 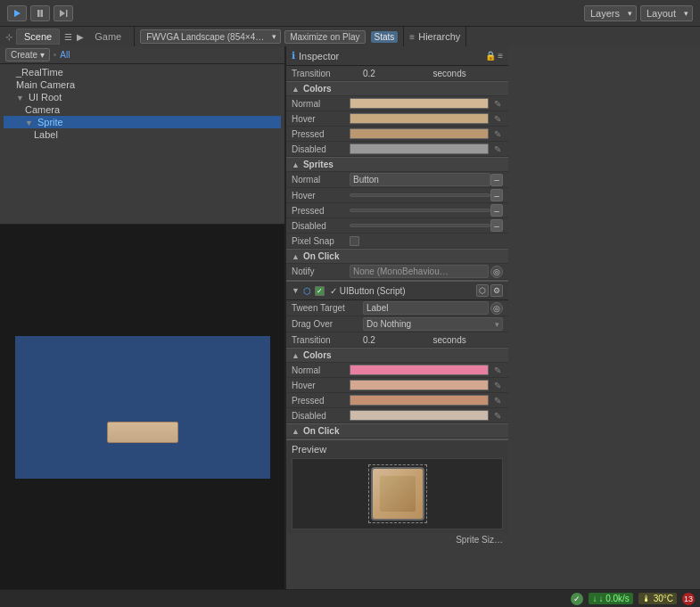 I want to click on uibutton-link-icon: ⬡, so click(x=482, y=291).